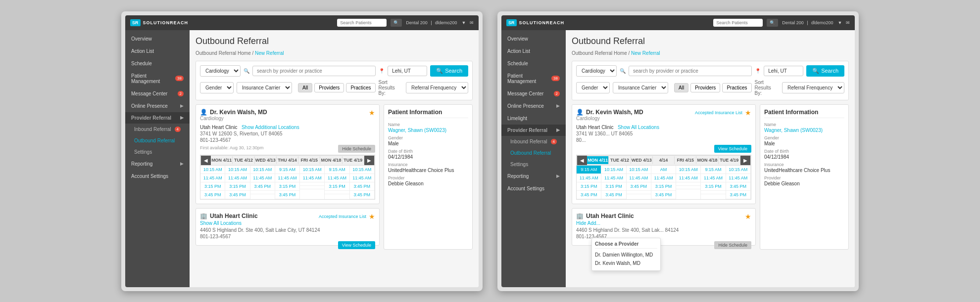 This screenshot has width=980, height=302. I want to click on slot-6-2: 3:45 PM, so click(362, 187).